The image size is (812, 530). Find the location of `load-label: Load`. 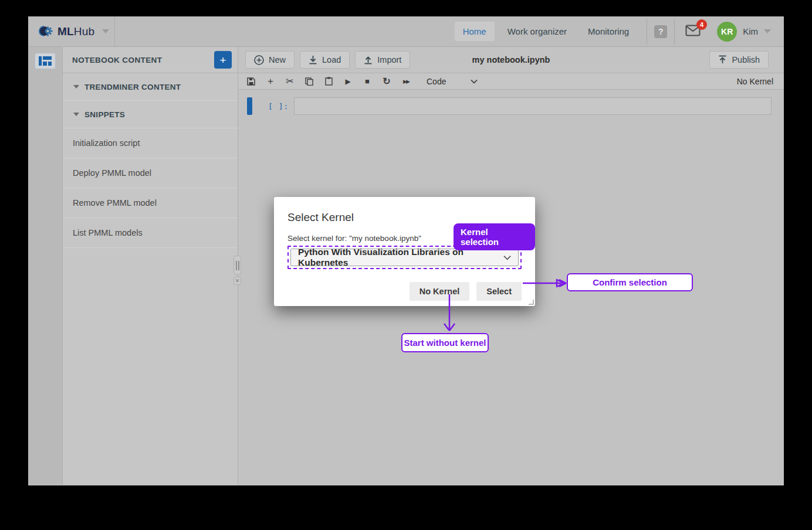

load-label: Load is located at coordinates (331, 60).